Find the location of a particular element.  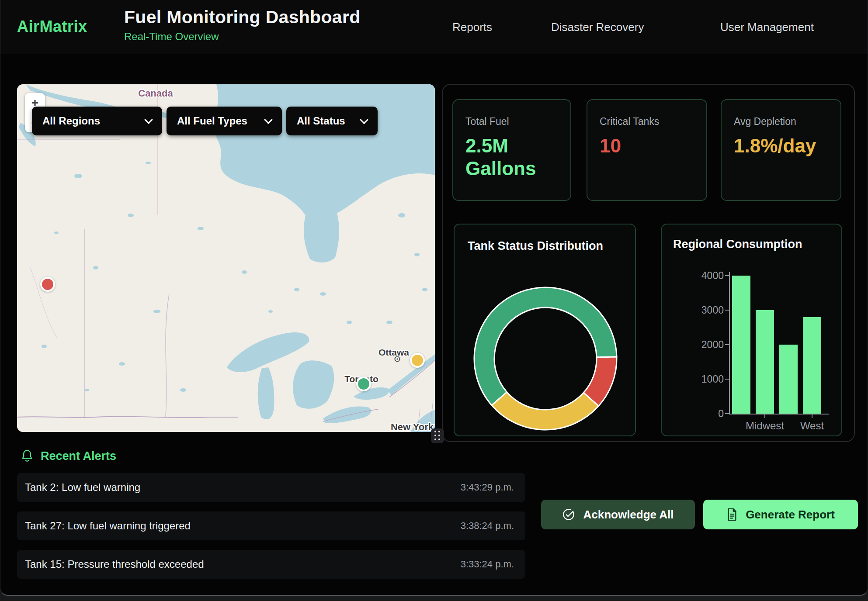

alert-message: Tank 15: Pressure threshold exceeded is located at coordinates (115, 564).